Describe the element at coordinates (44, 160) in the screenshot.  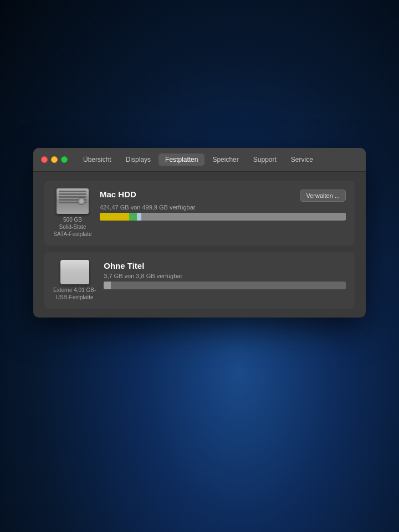
I see `close-button` at that location.